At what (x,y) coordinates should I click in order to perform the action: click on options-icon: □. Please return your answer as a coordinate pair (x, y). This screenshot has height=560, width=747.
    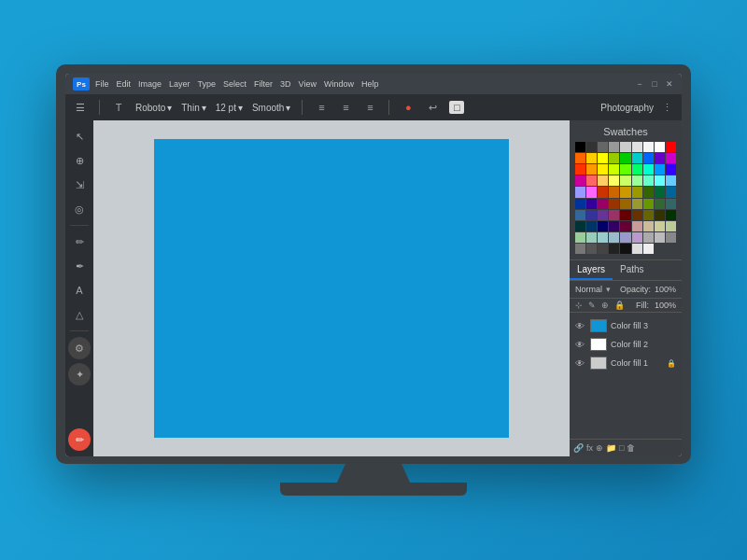
    Looking at the image, I should click on (457, 107).